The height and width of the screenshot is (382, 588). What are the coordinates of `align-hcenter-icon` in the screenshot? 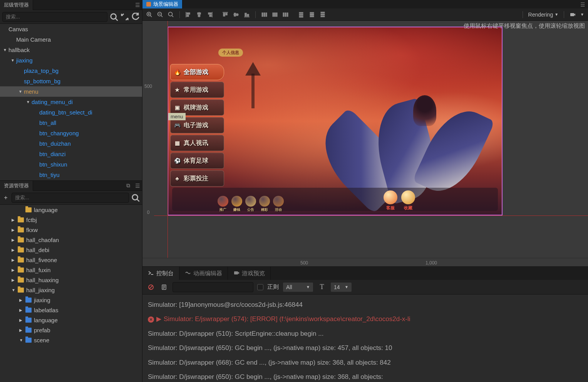 It's located at (199, 15).